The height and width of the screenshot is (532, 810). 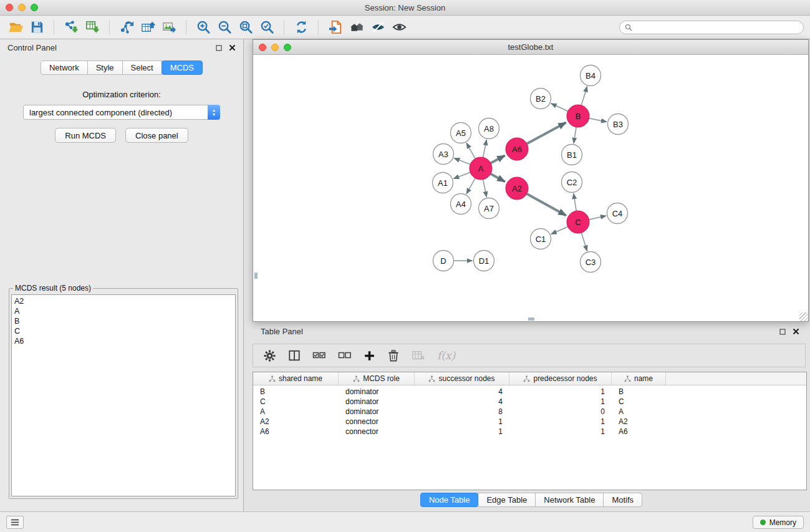 I want to click on table-row: A2connector11A2, so click(x=530, y=422).